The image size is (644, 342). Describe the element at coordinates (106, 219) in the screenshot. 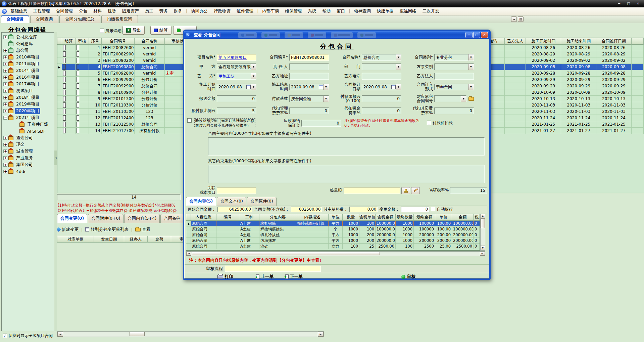

I see `lower-tab: 合同附件(0+0)` at that location.